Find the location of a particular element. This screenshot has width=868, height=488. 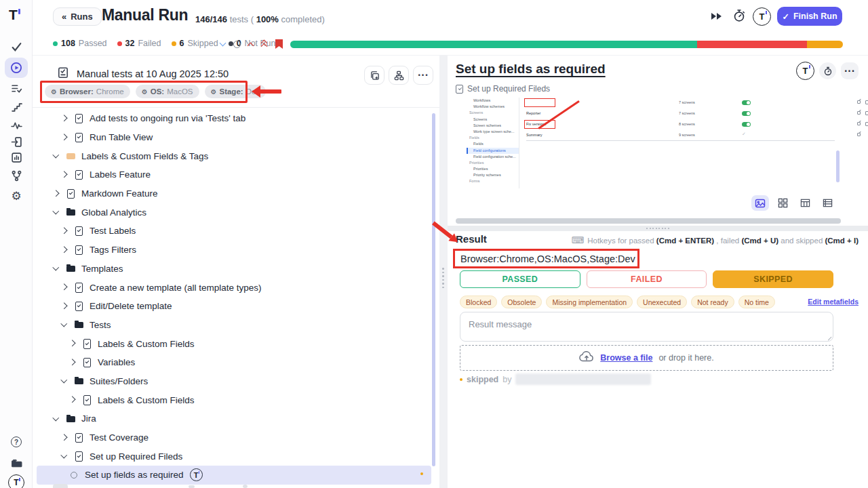

jira-sidebar-item: Workflow schemes is located at coordinates (492, 107).